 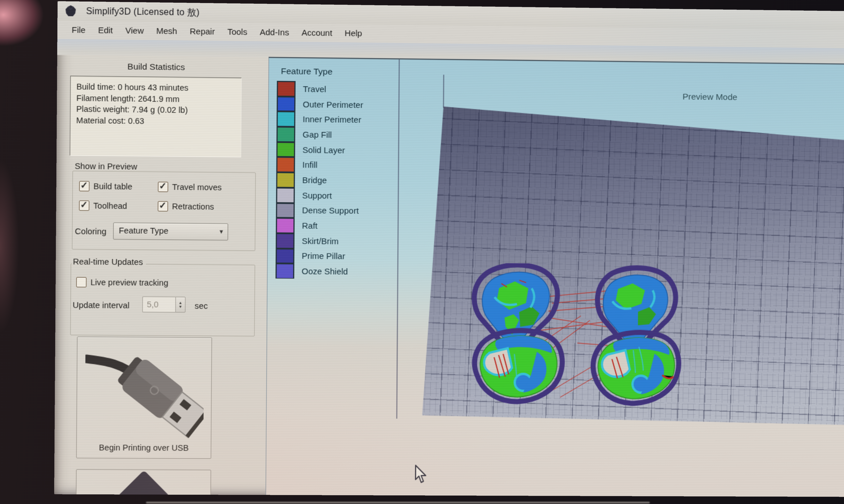 What do you see at coordinates (144, 398) in the screenshot?
I see `begin-printing-usb-button: Begin Printing over USB` at bounding box center [144, 398].